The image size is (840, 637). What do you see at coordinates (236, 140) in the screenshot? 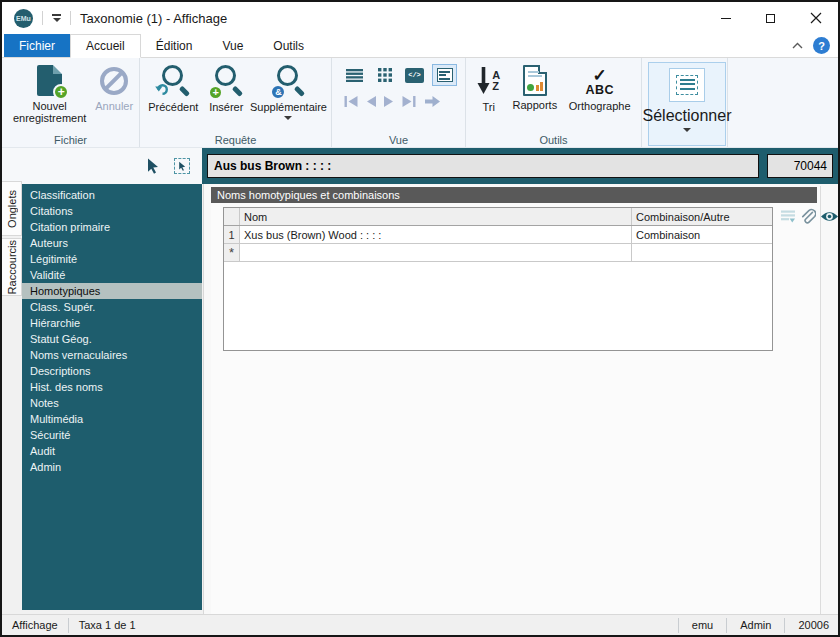
I see `group-label-requete: Requête` at bounding box center [236, 140].